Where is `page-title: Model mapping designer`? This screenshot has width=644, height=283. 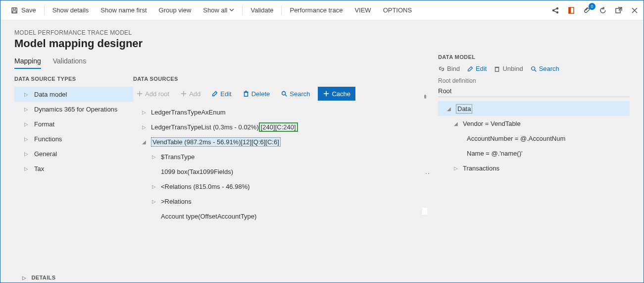
page-title: Model mapping designer is located at coordinates (323, 44).